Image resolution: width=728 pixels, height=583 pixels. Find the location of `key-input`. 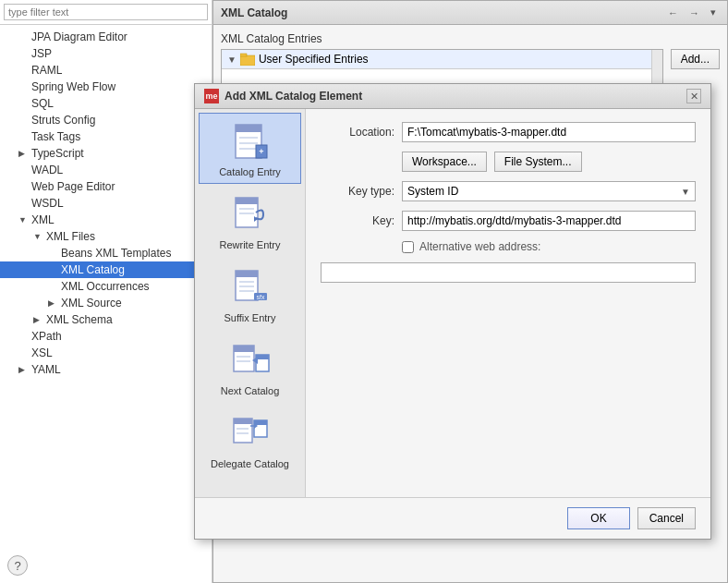

key-input is located at coordinates (549, 221).